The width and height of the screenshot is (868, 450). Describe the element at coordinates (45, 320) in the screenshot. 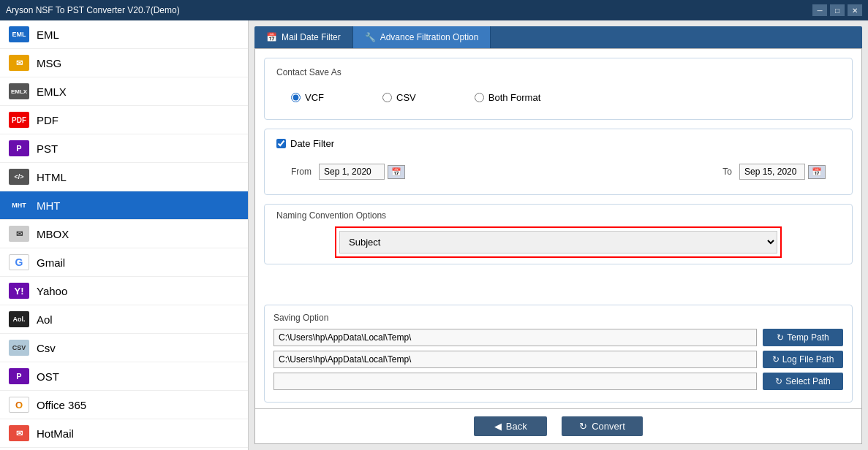

I see `sidebar-label-aol: Aol` at that location.